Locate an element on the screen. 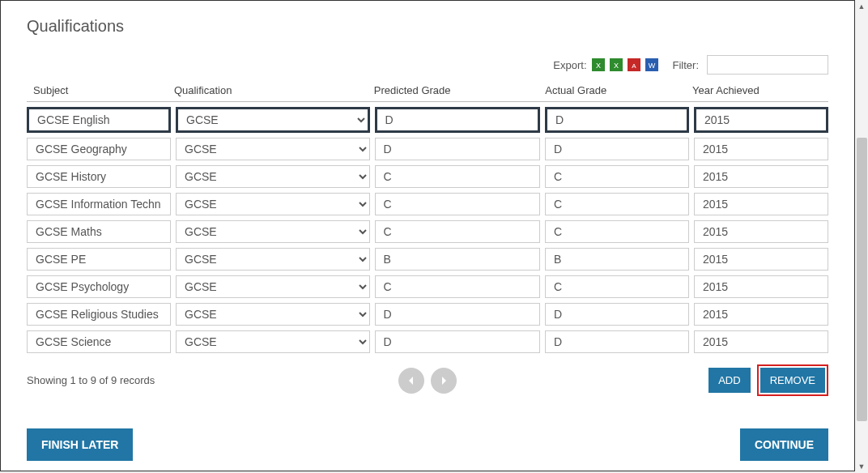  next-page-button is located at coordinates (444, 381).